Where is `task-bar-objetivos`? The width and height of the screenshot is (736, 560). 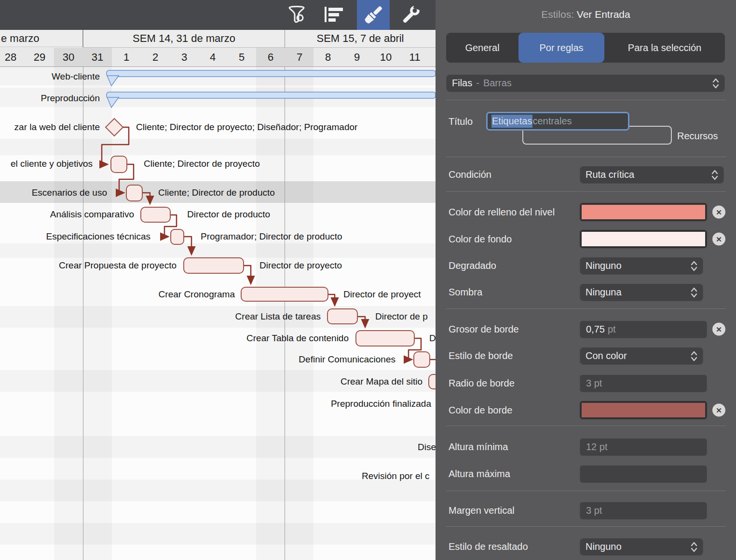 task-bar-objetivos is located at coordinates (119, 164).